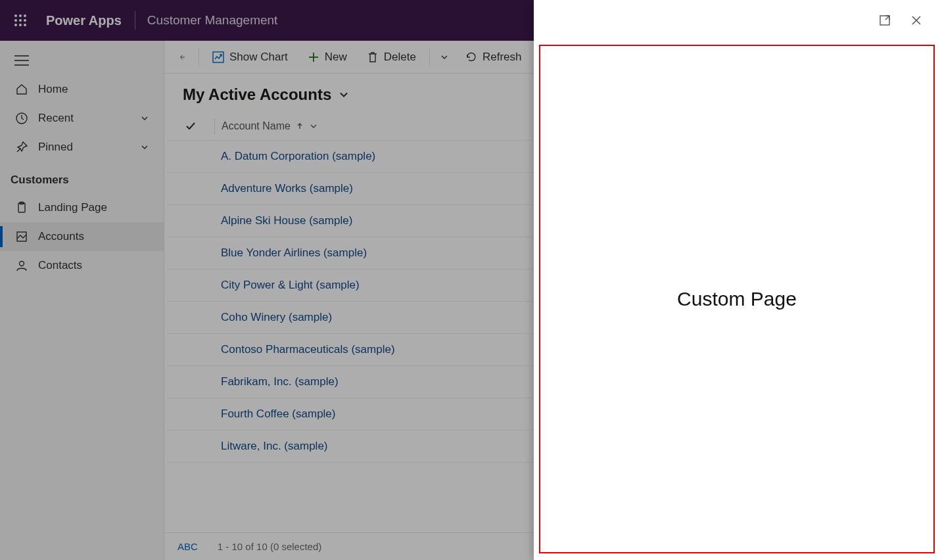 The height and width of the screenshot is (560, 940). What do you see at coordinates (22, 118) in the screenshot?
I see `clock-icon` at bounding box center [22, 118].